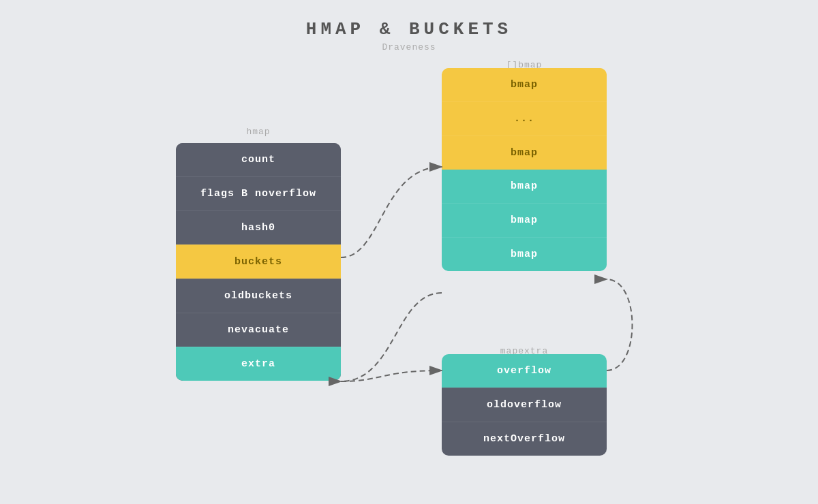 This screenshot has width=818, height=504. Describe the element at coordinates (258, 296) in the screenshot. I see `hmap-row-oldbuckets: oldbuckets` at that location.